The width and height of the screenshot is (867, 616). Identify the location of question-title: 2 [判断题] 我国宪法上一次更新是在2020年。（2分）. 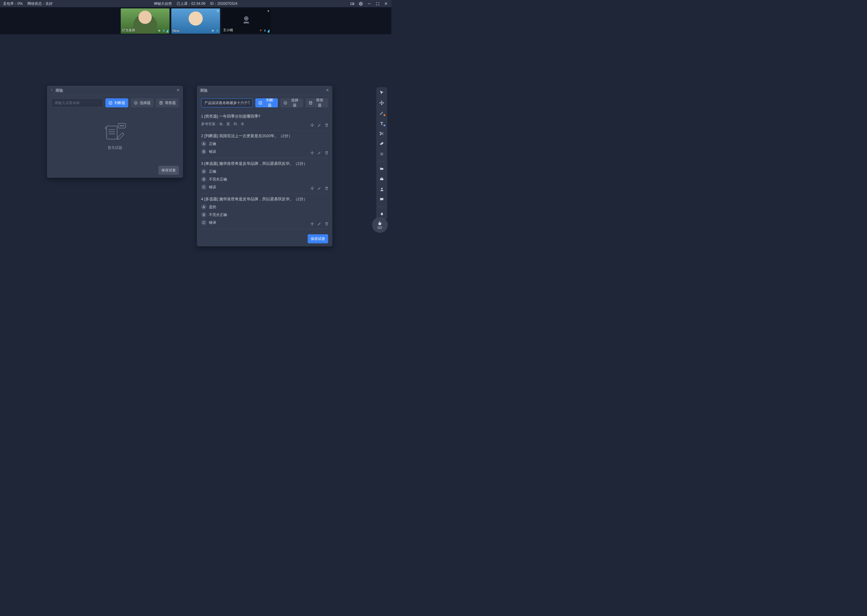
(265, 136).